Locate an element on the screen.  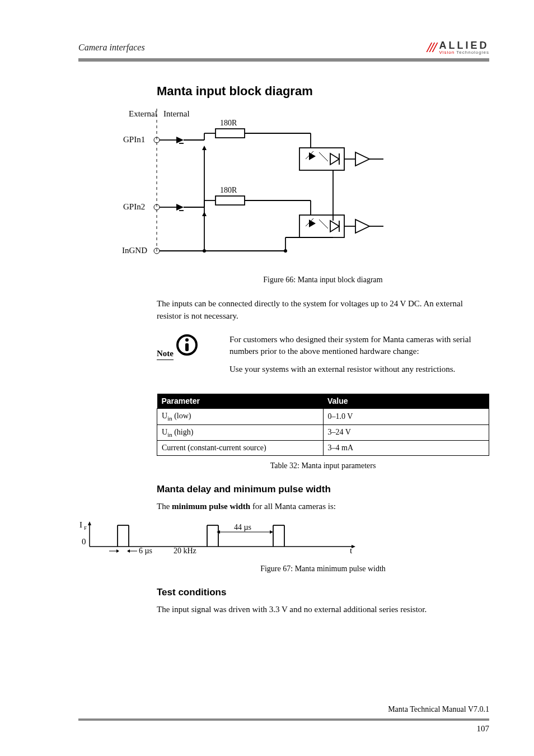
info-icon is located at coordinates (187, 345).